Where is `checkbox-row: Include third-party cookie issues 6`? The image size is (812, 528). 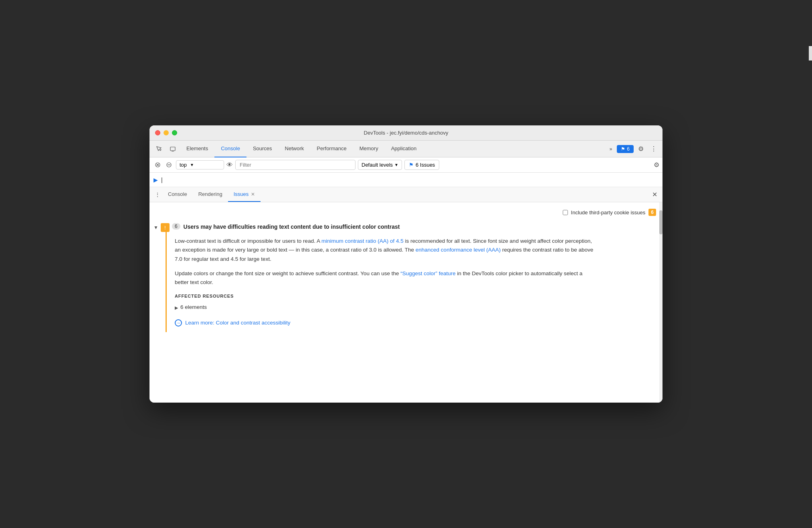
checkbox-row: Include third-party cookie issues 6 is located at coordinates (406, 213).